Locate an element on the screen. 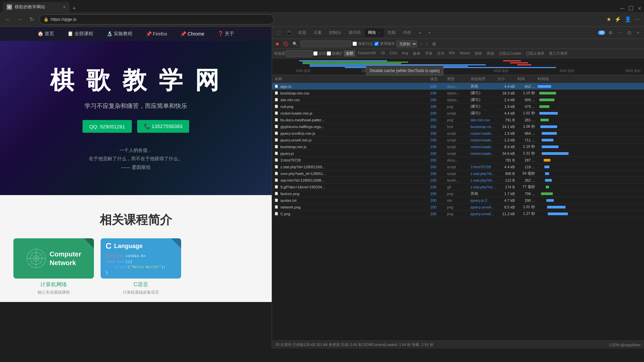 The height and width of the screenshot is (362, 644). table-row: 📄 bootstrap.min.css 200 styles... (索引) 1… is located at coordinates (458, 93).